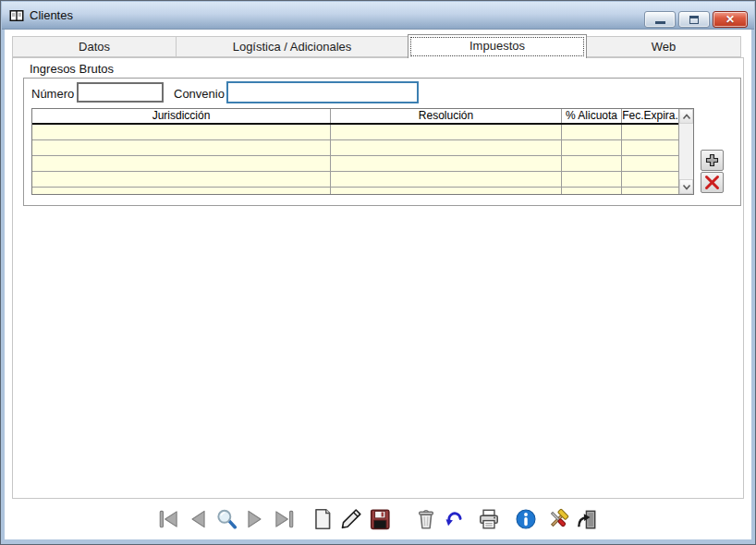 The width and height of the screenshot is (756, 545). Describe the element at coordinates (660, 19) in the screenshot. I see `minimize-button` at that location.